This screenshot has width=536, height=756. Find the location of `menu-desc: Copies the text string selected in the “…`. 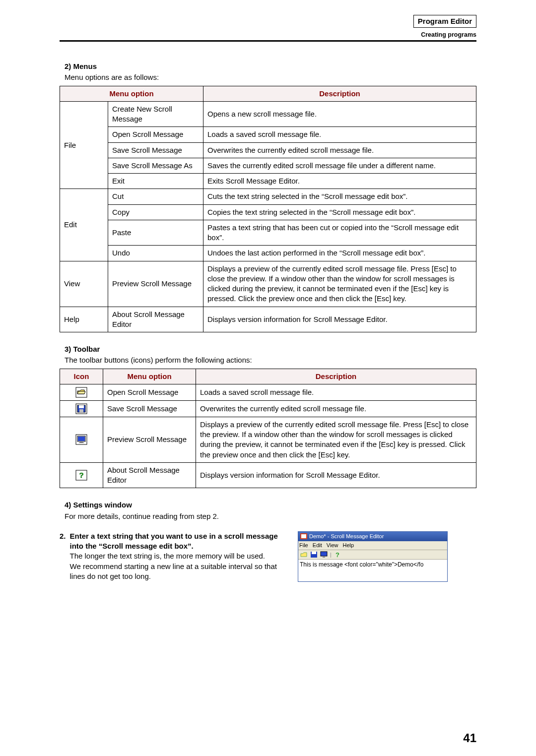

menu-desc: Copies the text string selected in the “… is located at coordinates (340, 212).